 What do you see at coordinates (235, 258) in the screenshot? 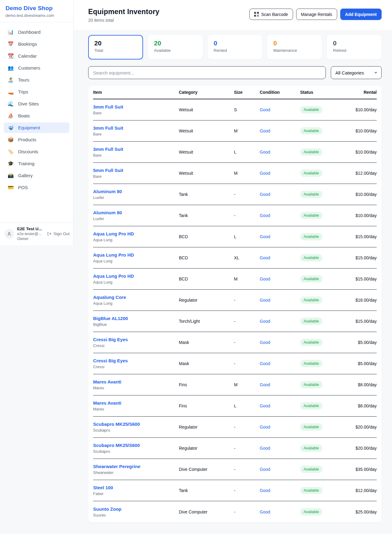
I see `table-row: Aqua Lung Pro HD Aqua Lung BCD XL Good A…` at bounding box center [235, 258].